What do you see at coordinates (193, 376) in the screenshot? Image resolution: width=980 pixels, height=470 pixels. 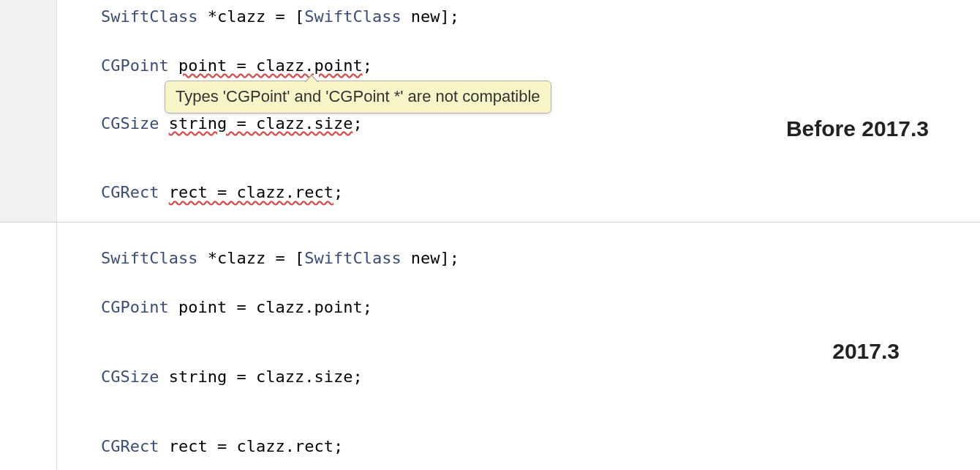 I see `identifier-token: string` at bounding box center [193, 376].